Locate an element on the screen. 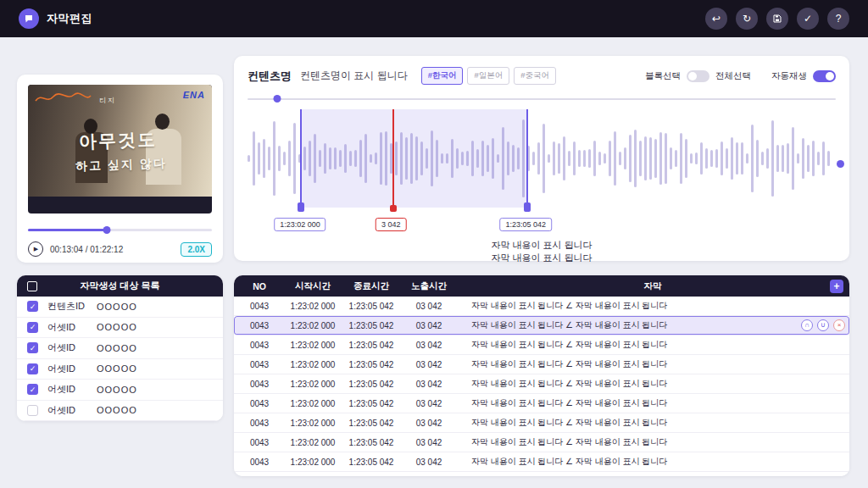 The height and width of the screenshot is (488, 868). content-name-value: 컨텐츠명이 표시 됩니다 is located at coordinates (354, 76).